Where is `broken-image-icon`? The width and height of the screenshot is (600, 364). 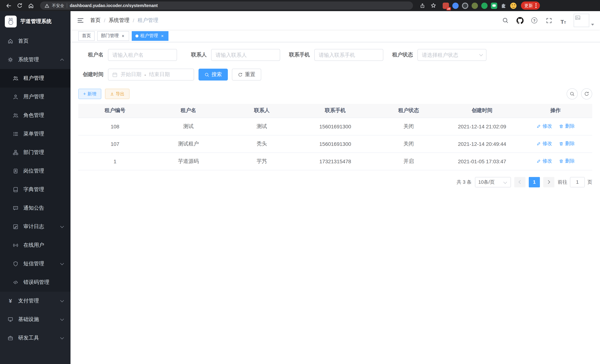
broken-image-icon is located at coordinates (581, 20).